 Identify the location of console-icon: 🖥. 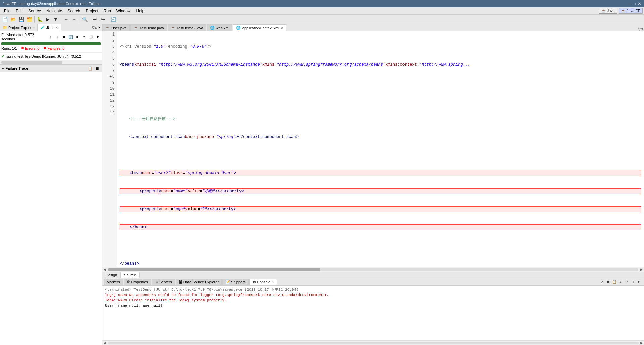
(254, 282).